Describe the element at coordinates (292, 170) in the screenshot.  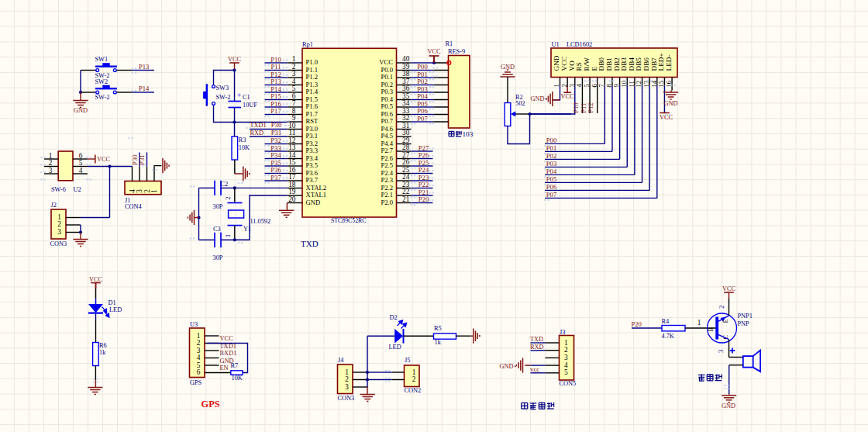
I see `svg-text: 16` at that location.